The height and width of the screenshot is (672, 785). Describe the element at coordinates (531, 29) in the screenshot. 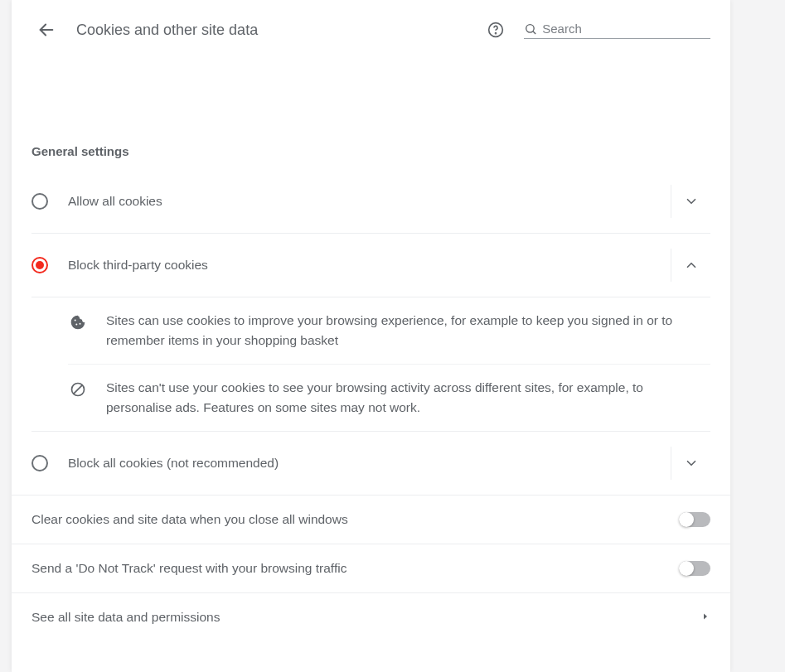

I see `search-icon` at that location.